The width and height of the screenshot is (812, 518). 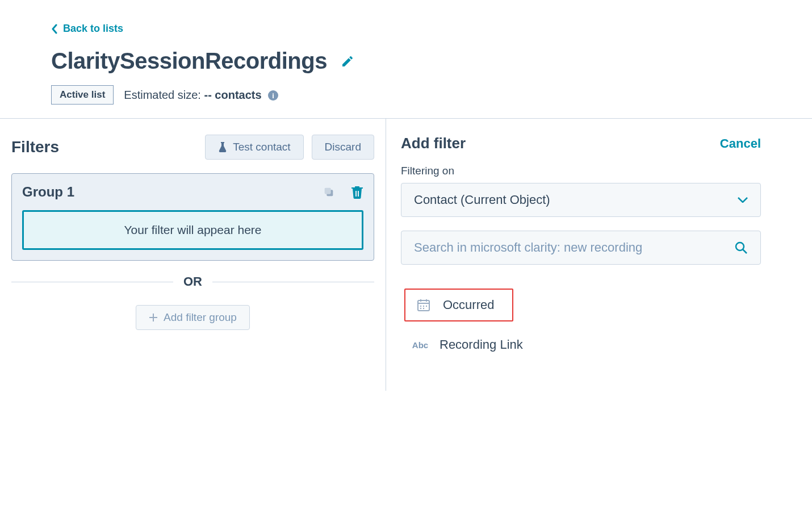 What do you see at coordinates (193, 192) in the screenshot?
I see `group-header: Group 1` at bounding box center [193, 192].